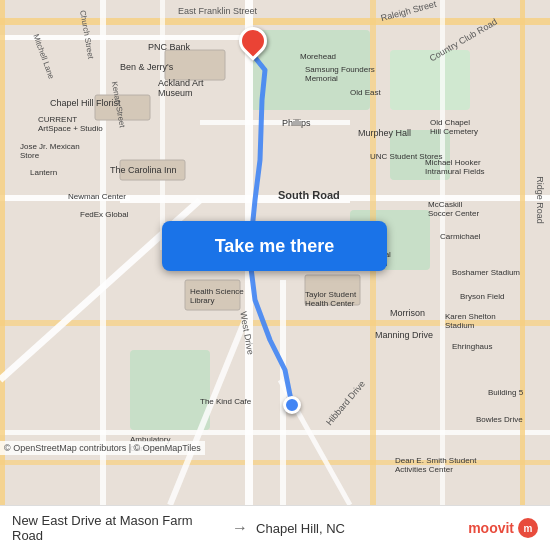  Describe the element at coordinates (330, 299) in the screenshot. I see `map-label-taylor: Taylor StudentHealth Center` at that location.